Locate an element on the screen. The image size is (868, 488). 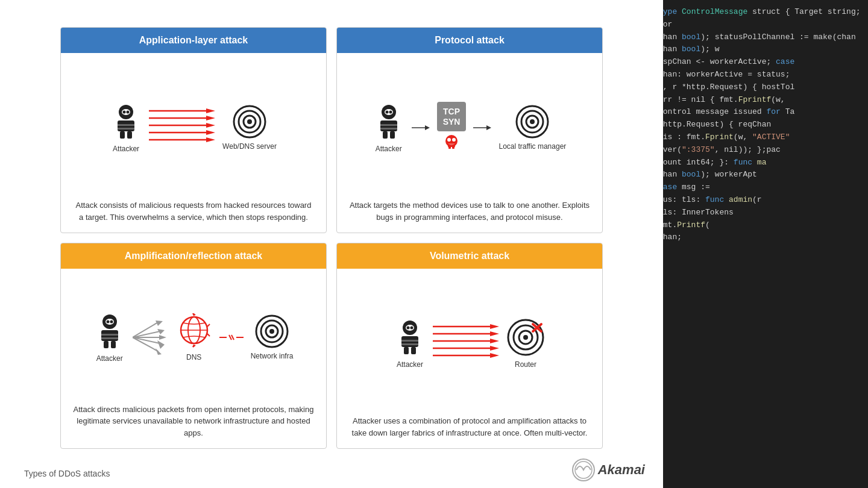
diagram-volumetric: Attacker is located at coordinates (470, 343).